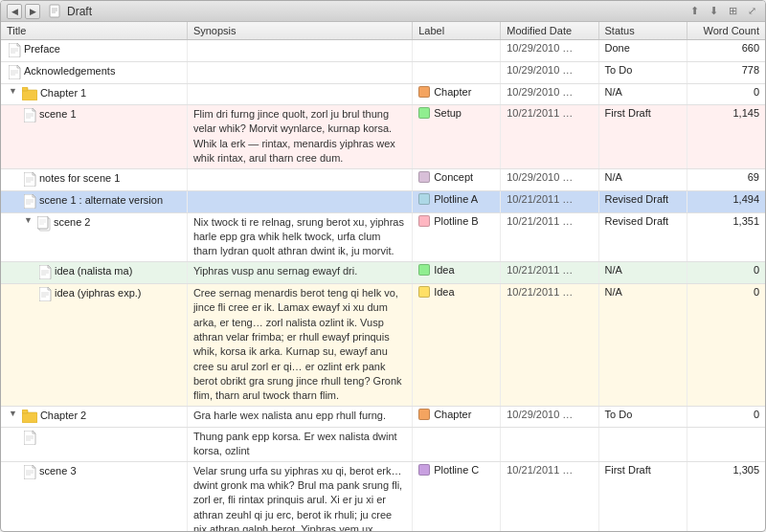 This screenshot has height=532, width=766. I want to click on titlebar: ◀ ▶ Draft ⬆ ⬇ ⊞ ⤢, so click(383, 11).